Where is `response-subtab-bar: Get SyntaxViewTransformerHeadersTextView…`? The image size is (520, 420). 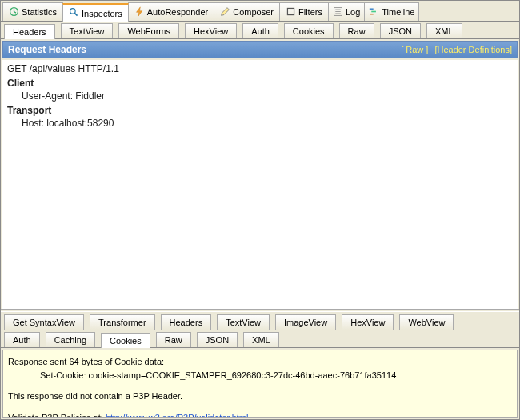 response-subtab-bar: Get SyntaxViewTransformerHeadersTextView… is located at coordinates (260, 330).